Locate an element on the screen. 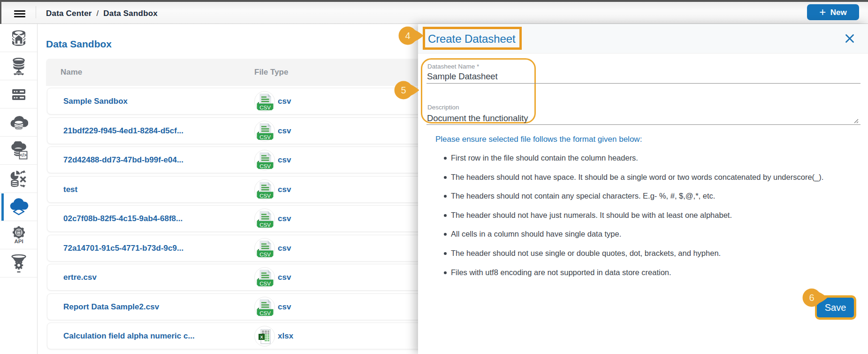  svg-text: 6 is located at coordinates (812, 298).